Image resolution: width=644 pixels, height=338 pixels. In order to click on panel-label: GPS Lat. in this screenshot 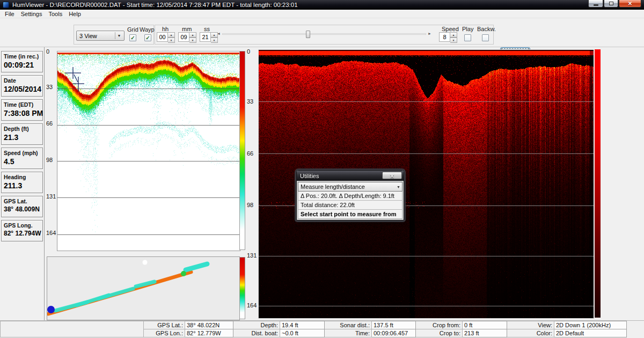, I will do `click(23, 201)`.